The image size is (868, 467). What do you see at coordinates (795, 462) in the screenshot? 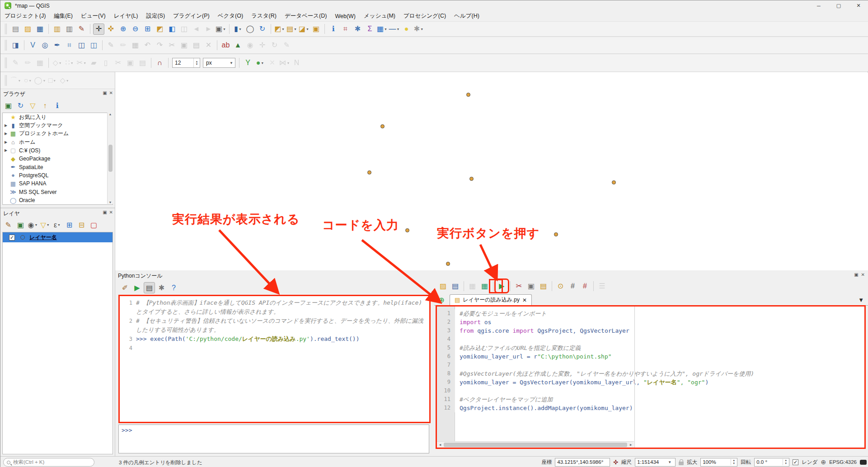
I see `render-checkbox: ✓` at bounding box center [795, 462].